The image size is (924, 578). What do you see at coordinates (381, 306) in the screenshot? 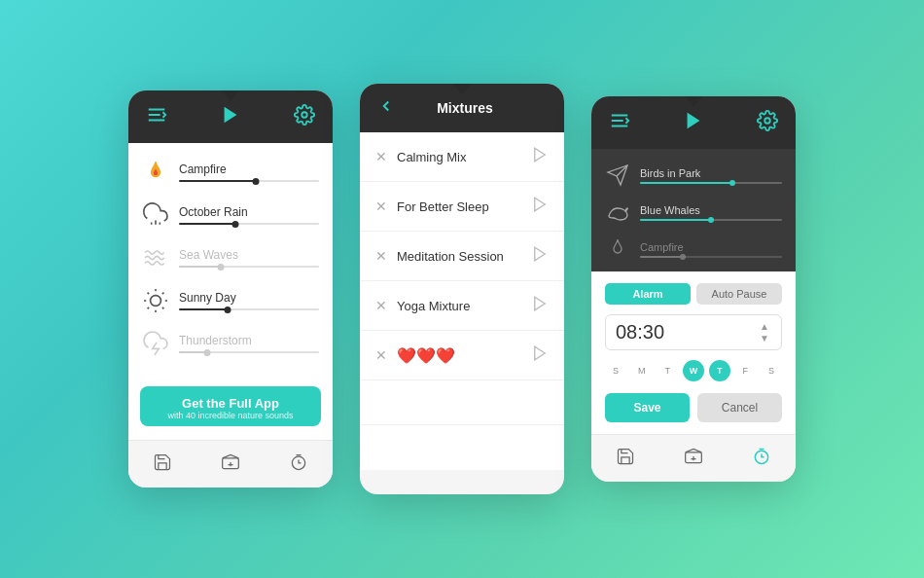
I see `remove-yoga-mix: ✕` at bounding box center [381, 306].